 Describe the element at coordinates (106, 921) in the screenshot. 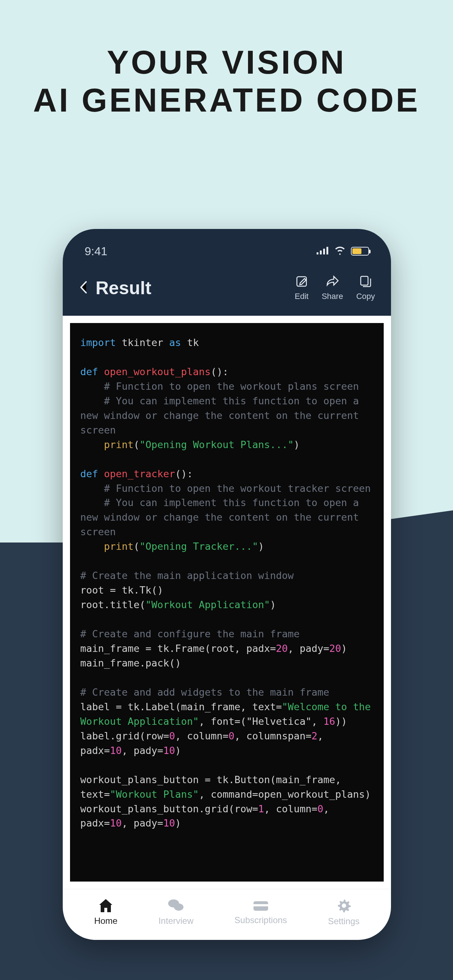

I see `nav-home-label: Home` at that location.